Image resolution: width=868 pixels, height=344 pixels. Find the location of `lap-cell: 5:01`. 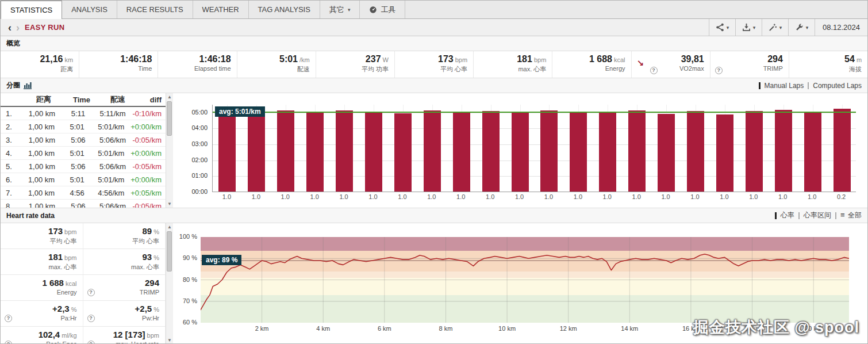

lap-cell: 5:01 is located at coordinates (77, 179).